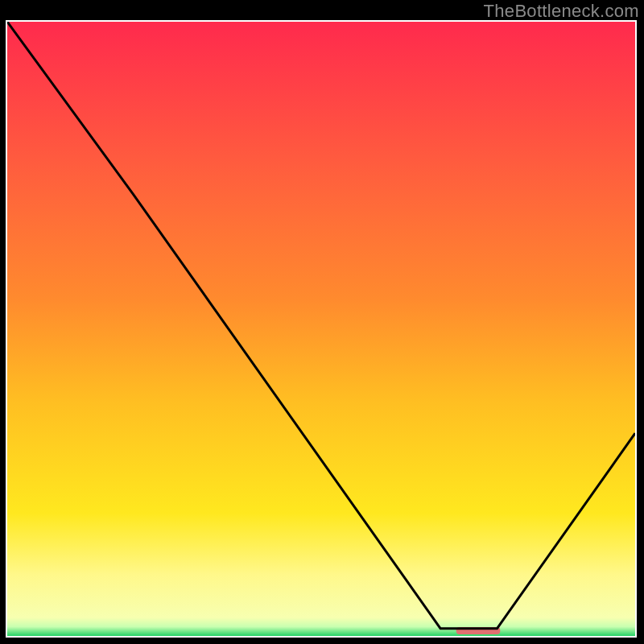  I want to click on watermark-text: TheBottleneck.com, so click(562, 11).